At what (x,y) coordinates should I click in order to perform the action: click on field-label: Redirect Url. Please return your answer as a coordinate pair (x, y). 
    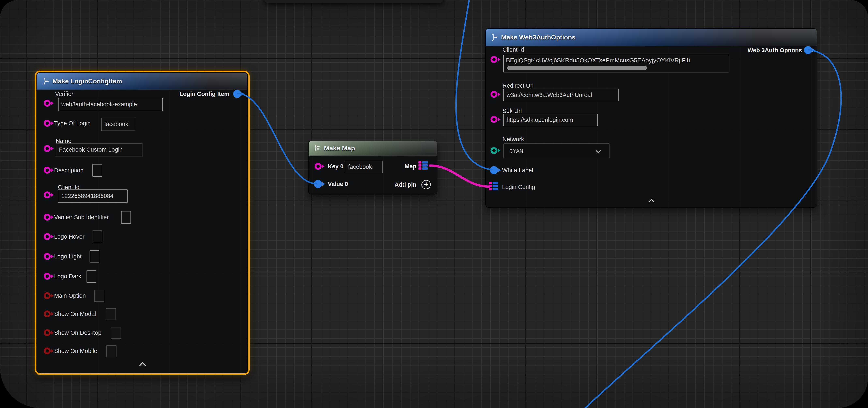
    Looking at the image, I should click on (518, 86).